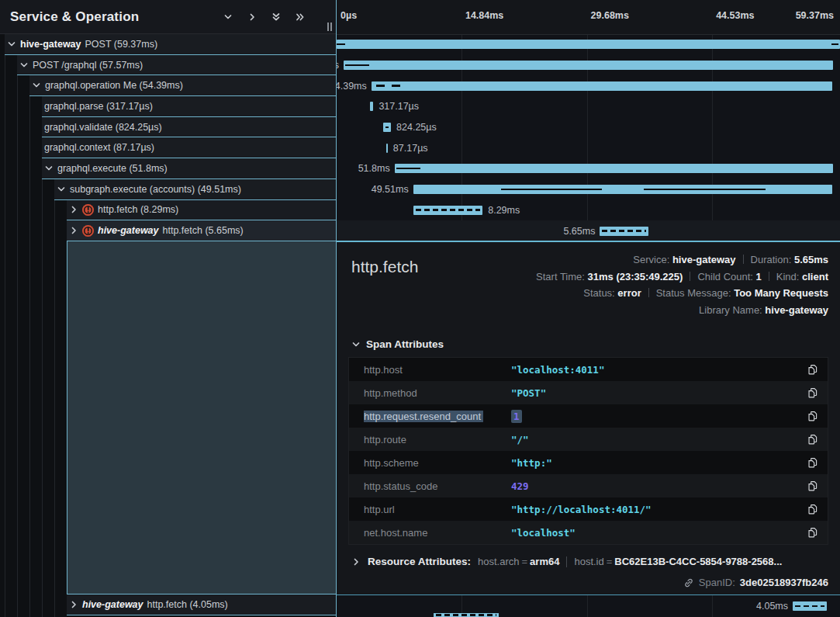  I want to click on resource-attribute-pair: host.arch=arm64, so click(518, 562).